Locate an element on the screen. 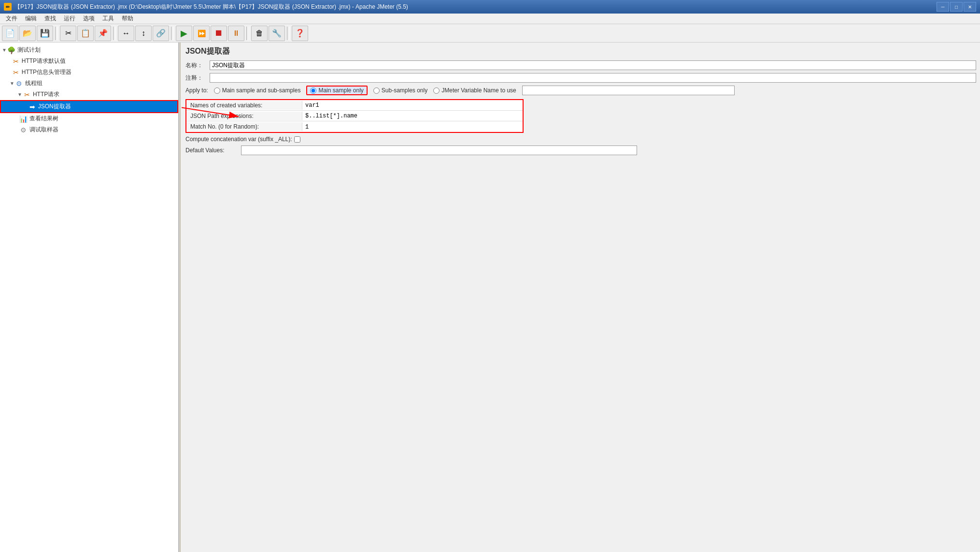  arrow-test-plan: ▼ is located at coordinates (4, 50).